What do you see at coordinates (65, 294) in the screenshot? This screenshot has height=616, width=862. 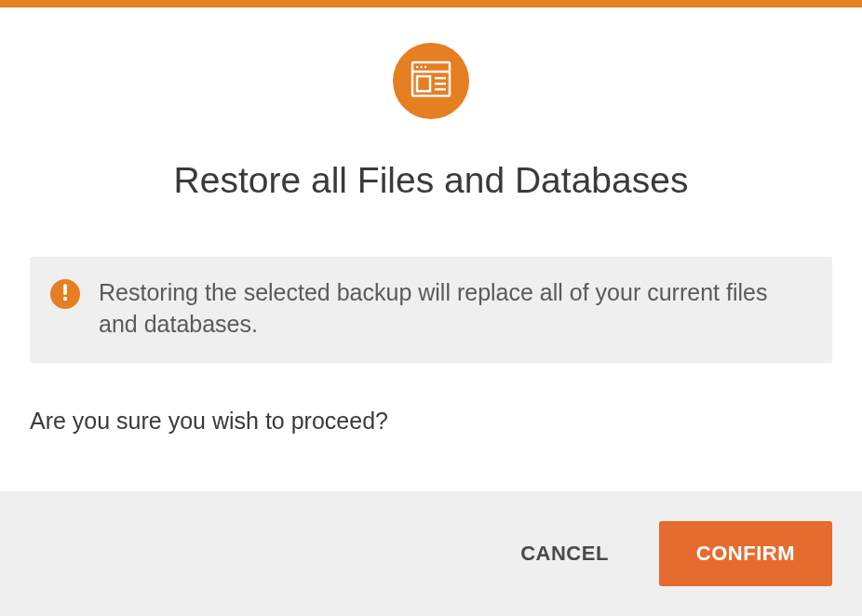 I see `exclamation-icon` at bounding box center [65, 294].